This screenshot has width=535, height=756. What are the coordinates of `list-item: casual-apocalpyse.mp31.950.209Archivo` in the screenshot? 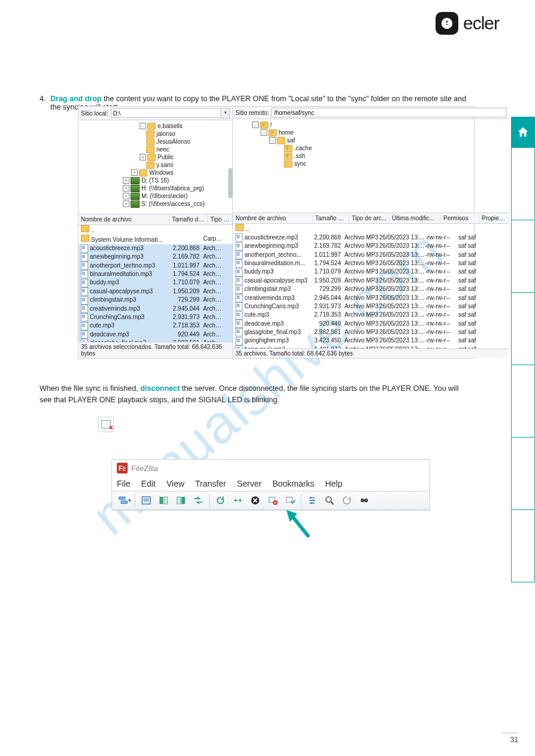 It's located at (156, 292).